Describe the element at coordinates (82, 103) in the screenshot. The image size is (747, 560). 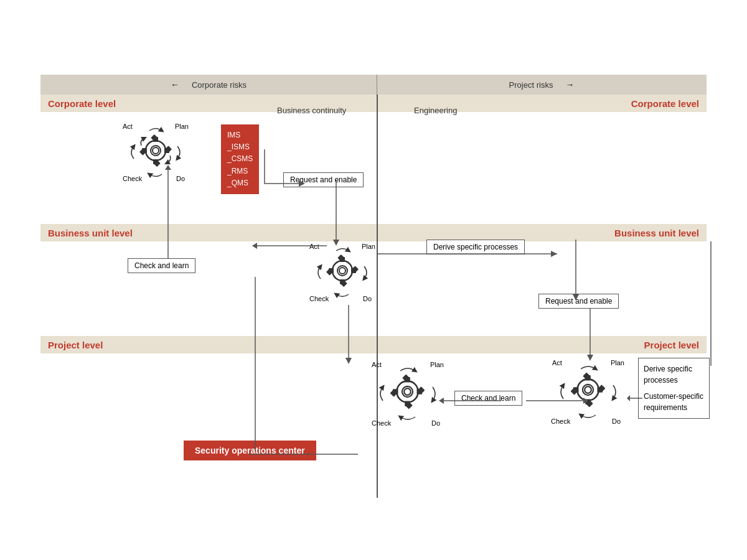
I see `corporate-label-left: Corporate level` at that location.